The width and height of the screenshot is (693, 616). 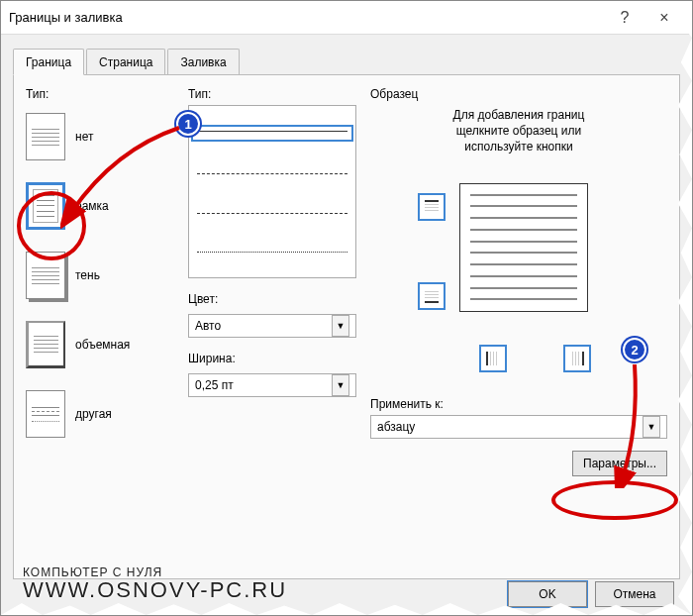 I want to click on type-none-icon, so click(x=46, y=137).